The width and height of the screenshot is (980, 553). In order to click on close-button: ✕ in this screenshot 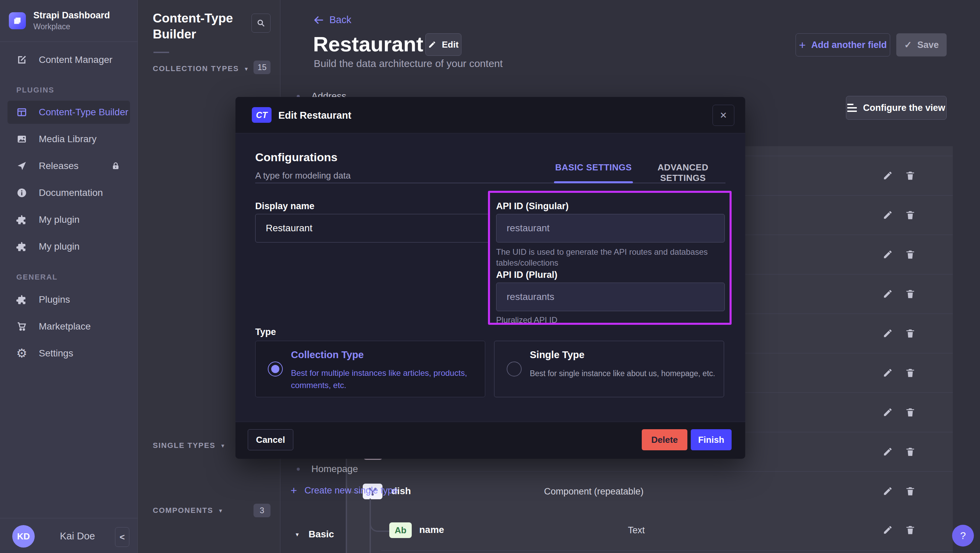, I will do `click(724, 115)`.